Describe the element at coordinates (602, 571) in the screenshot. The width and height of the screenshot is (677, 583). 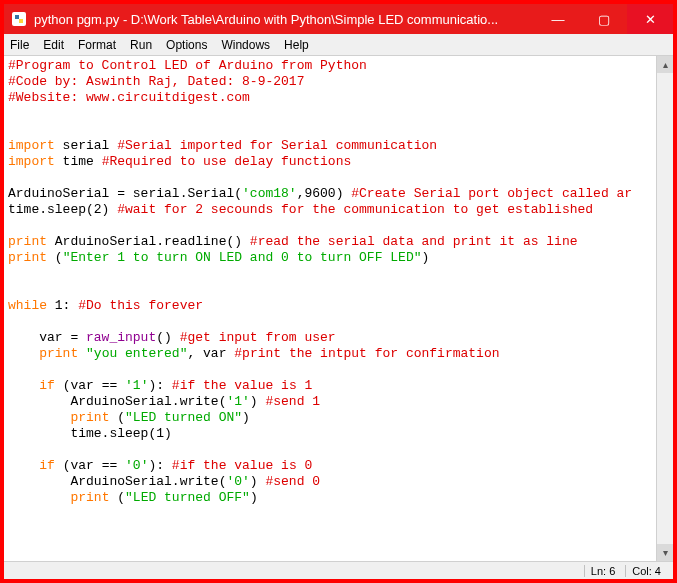
I see `status-line: Ln: 6` at that location.